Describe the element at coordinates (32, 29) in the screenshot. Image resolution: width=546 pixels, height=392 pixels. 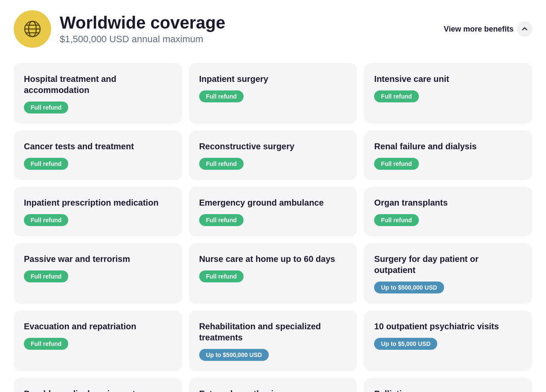
I see `globe-icon` at that location.